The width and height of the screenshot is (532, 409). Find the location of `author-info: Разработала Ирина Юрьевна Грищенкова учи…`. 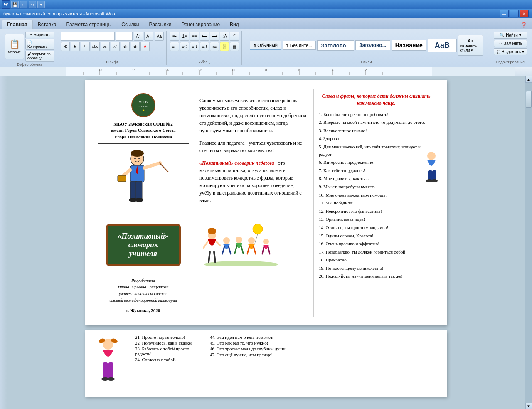

author-info: Разработала Ирина Юрьевна Грищенкова учи… is located at coordinates (143, 288).